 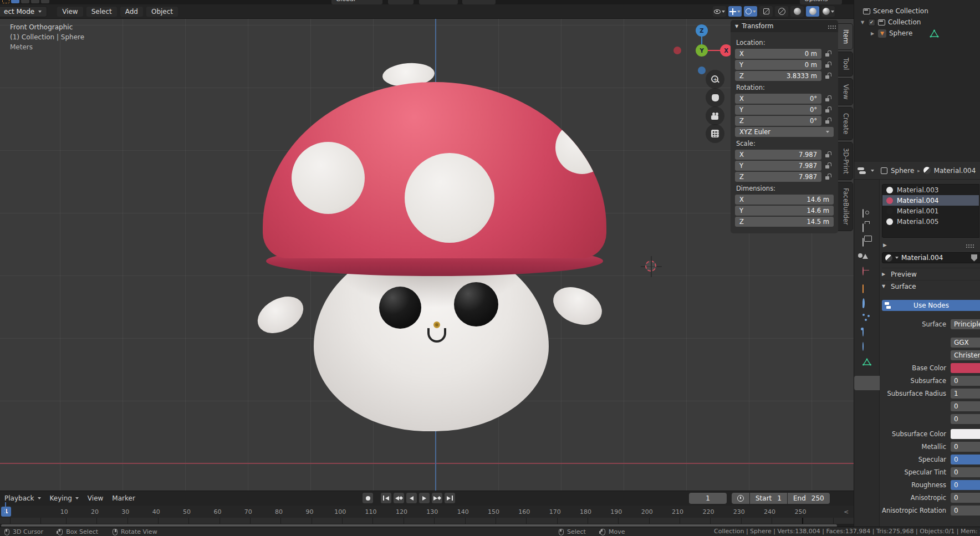 I want to click on circle-select-icon, so click(x=25, y=2).